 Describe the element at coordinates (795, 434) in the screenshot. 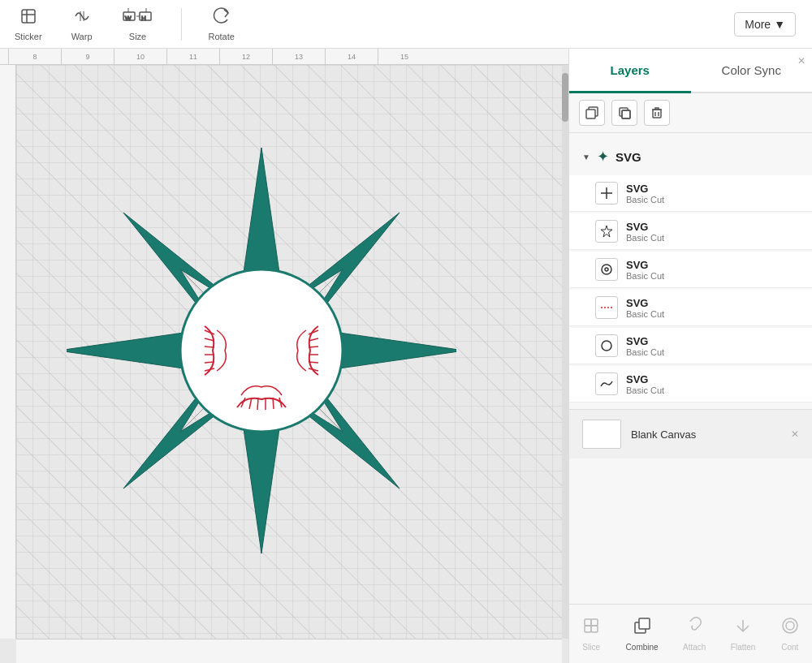

I see `blank-canvas-close: ✕` at that location.